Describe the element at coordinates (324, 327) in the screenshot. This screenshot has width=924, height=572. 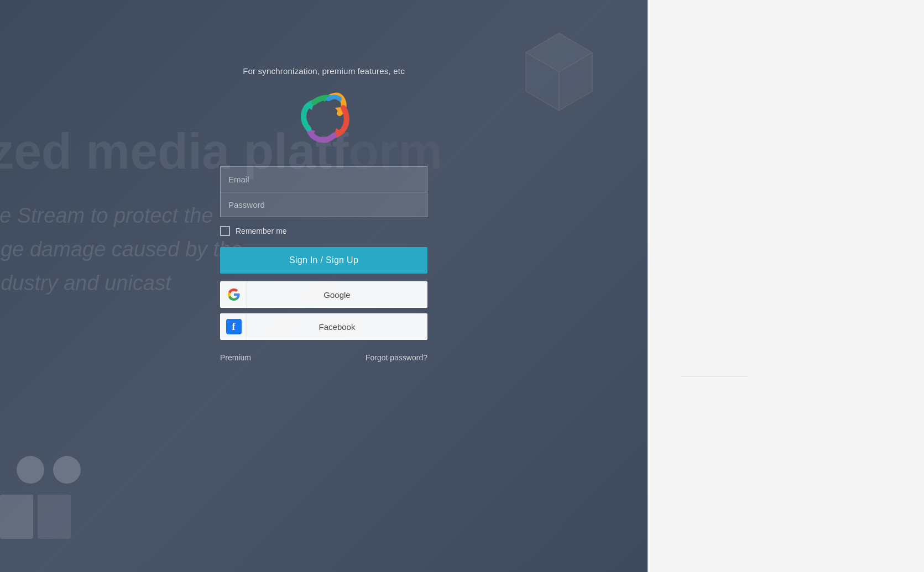
I see `facebook-signin-button: f Facebook` at that location.